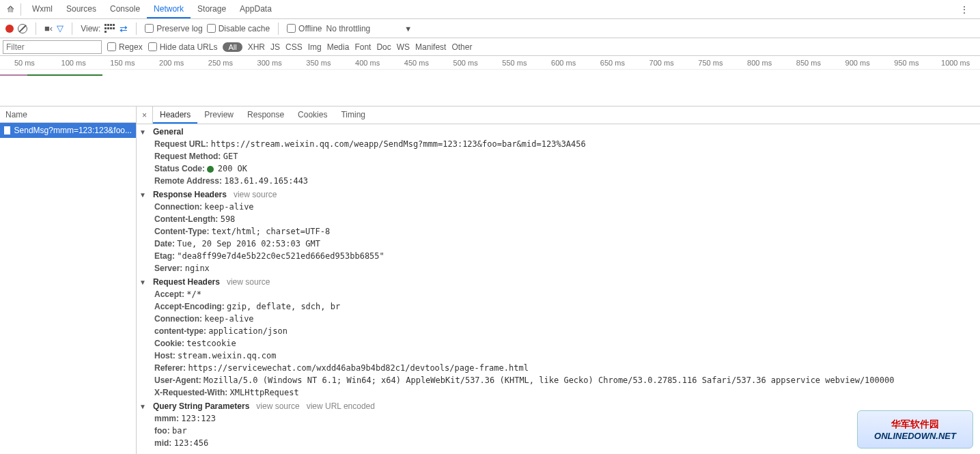  What do you see at coordinates (73, 130) in the screenshot?
I see `request-name: SendMsg?mmm=123:123&foo...` at bounding box center [73, 130].